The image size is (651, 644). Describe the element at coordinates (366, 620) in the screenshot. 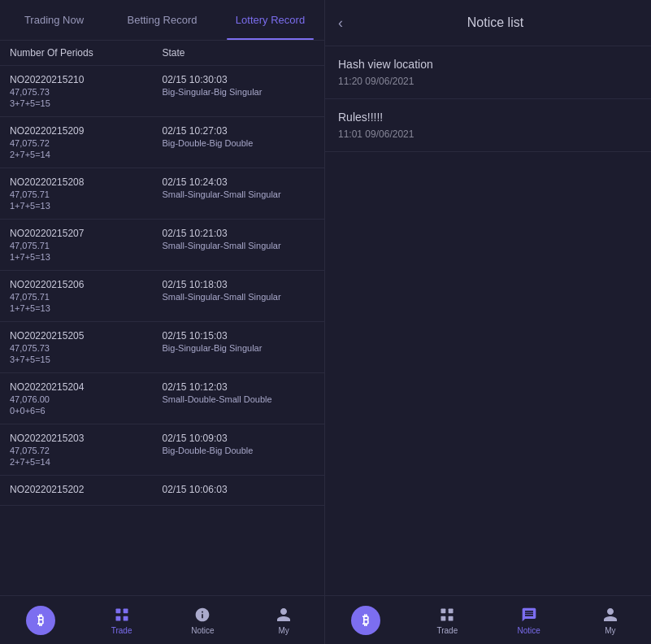

I see `right-nav-bitcoin: ₿` at that location.